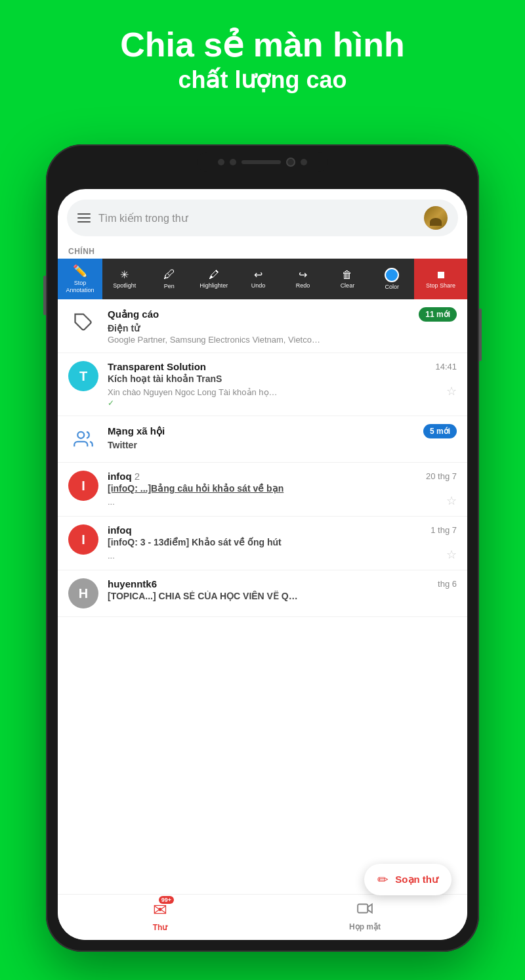 The height and width of the screenshot is (980, 525). What do you see at coordinates (169, 286) in the screenshot?
I see `pen-label: Pen` at bounding box center [169, 286].